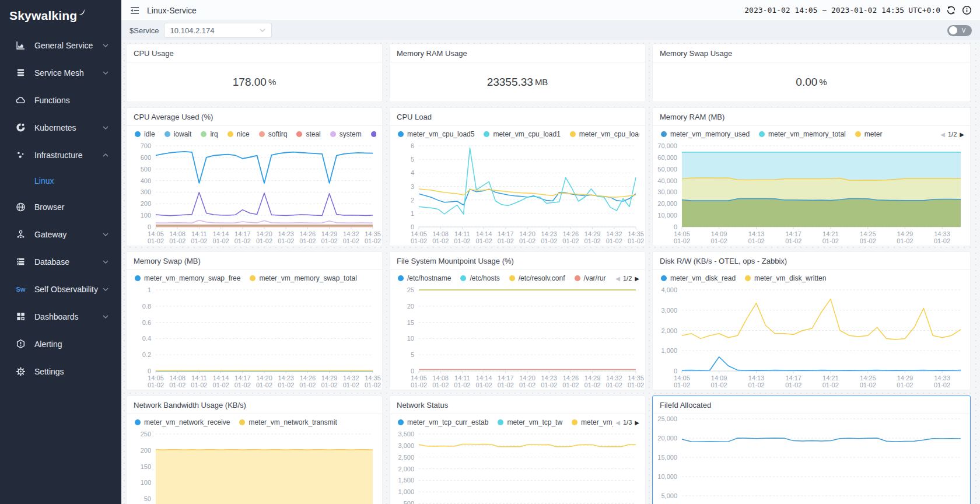  I want to click on chevron-up-icon, so click(106, 155).